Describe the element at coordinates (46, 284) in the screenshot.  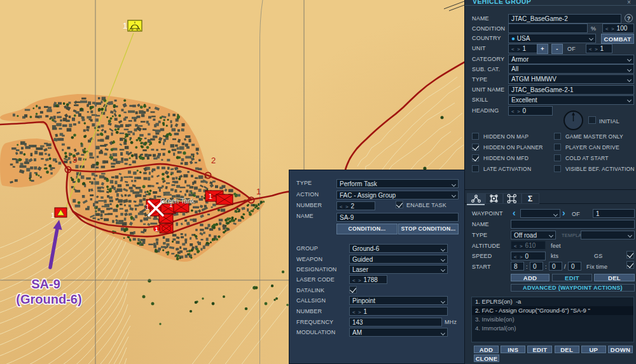
I see `svg-text: SA-9` at that location.